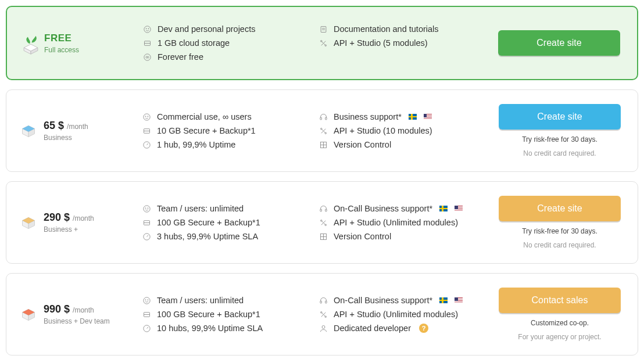  Describe the element at coordinates (401, 29) in the screenshot. I see `feature-item: Documentation and tutorials` at that location.